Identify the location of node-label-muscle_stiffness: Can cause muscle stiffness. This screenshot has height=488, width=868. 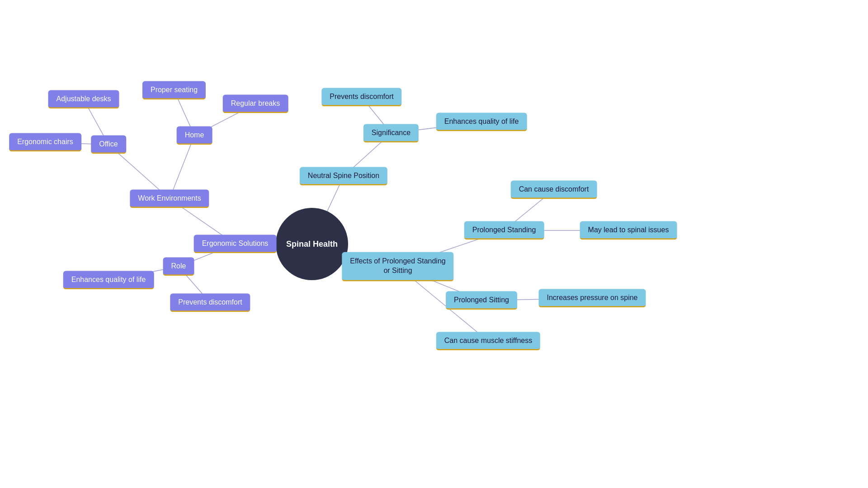
(488, 342).